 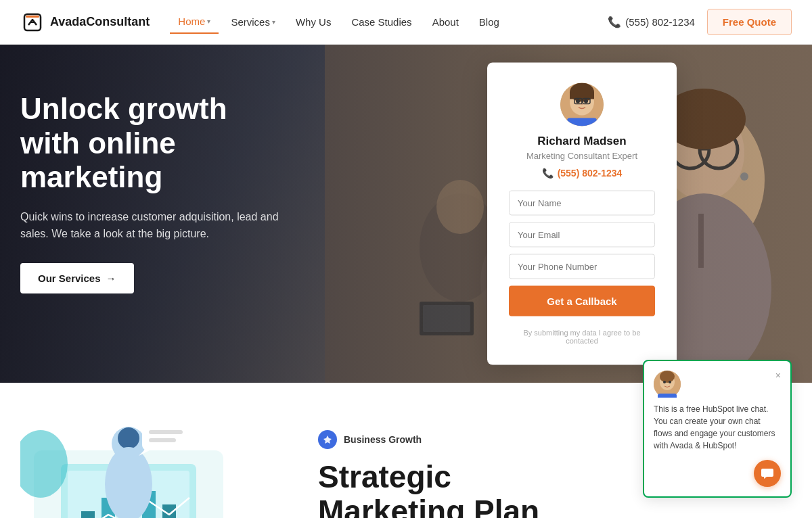 What do you see at coordinates (667, 384) in the screenshot?
I see `chat-avatar` at bounding box center [667, 384].